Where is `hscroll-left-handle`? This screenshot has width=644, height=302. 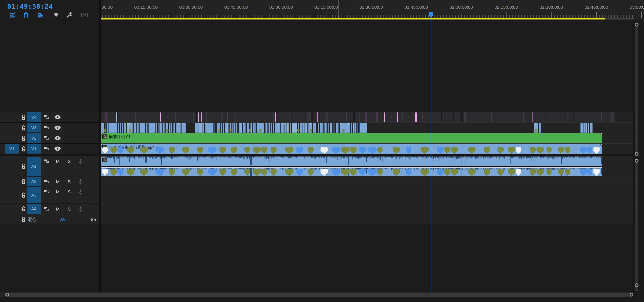 hscroll-left-handle is located at coordinates (7, 295).